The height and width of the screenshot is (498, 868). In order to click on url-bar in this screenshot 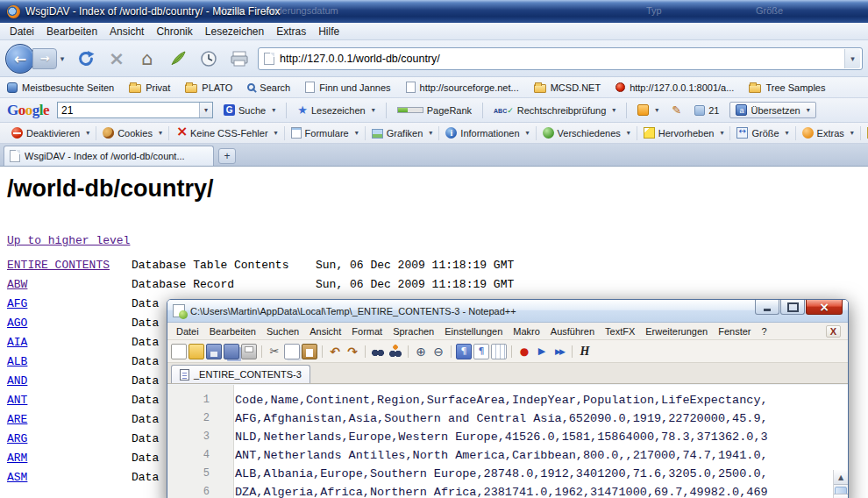, I will do `click(560, 59)`.